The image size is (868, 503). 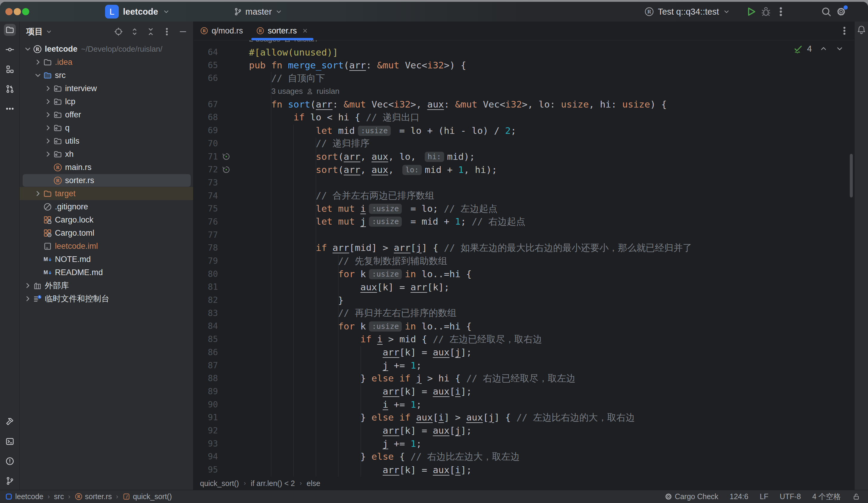 What do you see at coordinates (106, 115) in the screenshot?
I see `tree-item-offer: offer` at bounding box center [106, 115].